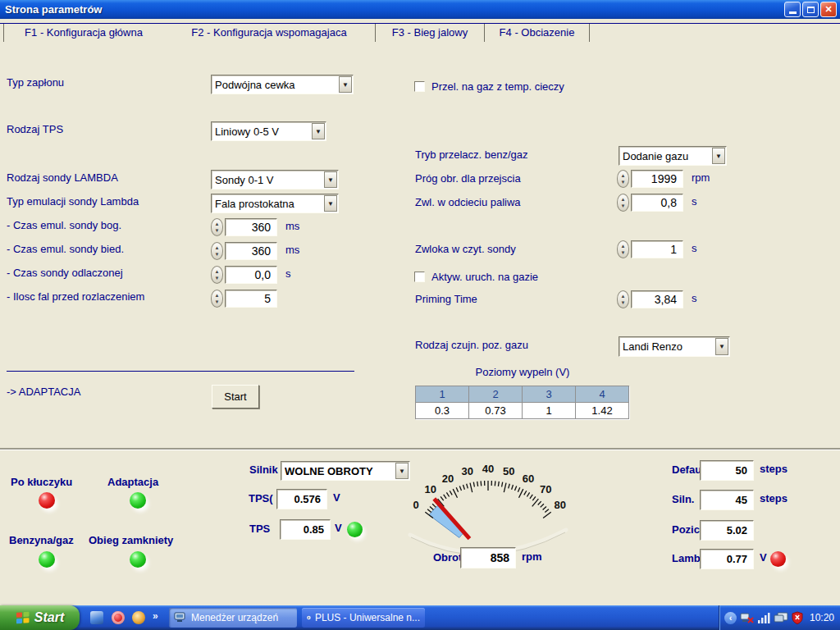 This screenshot has width=840, height=630. Describe the element at coordinates (485, 277) in the screenshot. I see `gas-start-label: Aktyw. uruch. na gazie` at that location.